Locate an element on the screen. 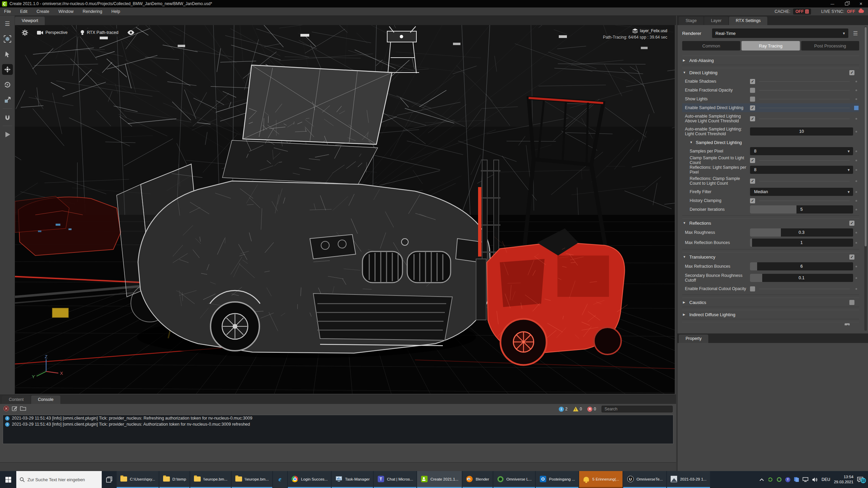 The width and height of the screenshot is (868, 488). close-button: ✕ is located at coordinates (861, 4).